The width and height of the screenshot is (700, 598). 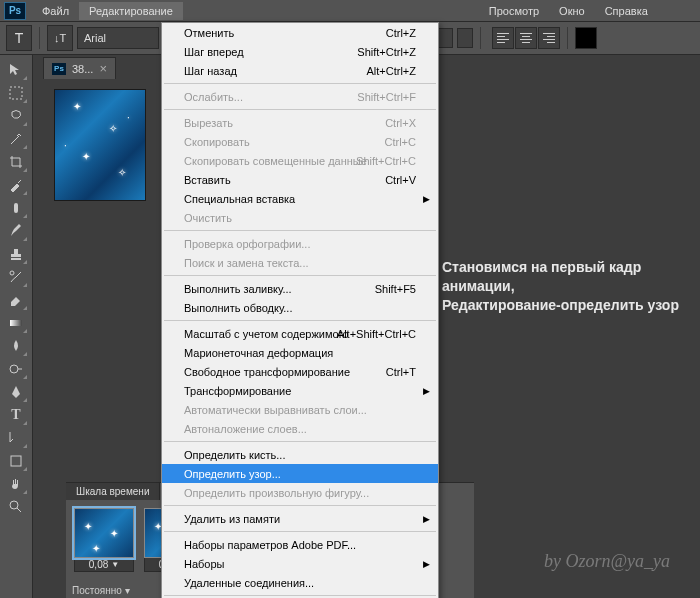 I want to click on menu-item-шаг-назад: Шаг назадAlt+Ctrl+Z, so click(x=300, y=70).